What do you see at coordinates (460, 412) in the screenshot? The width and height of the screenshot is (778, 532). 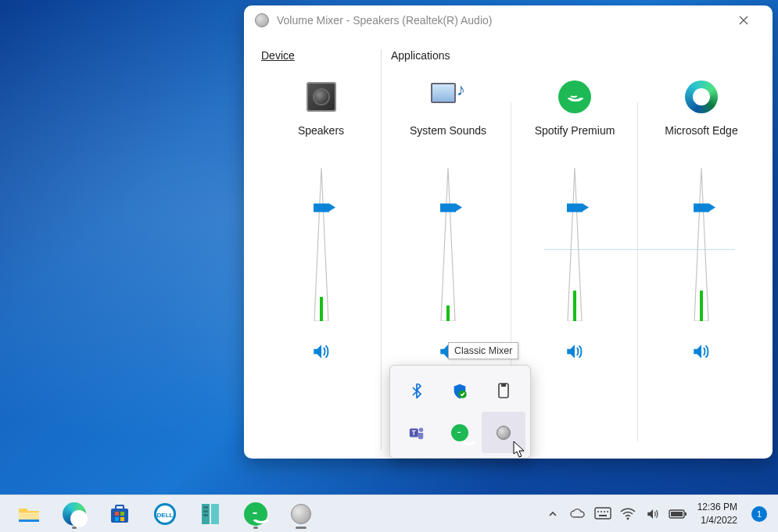 I see `system-tray-overflow: T` at bounding box center [460, 412].